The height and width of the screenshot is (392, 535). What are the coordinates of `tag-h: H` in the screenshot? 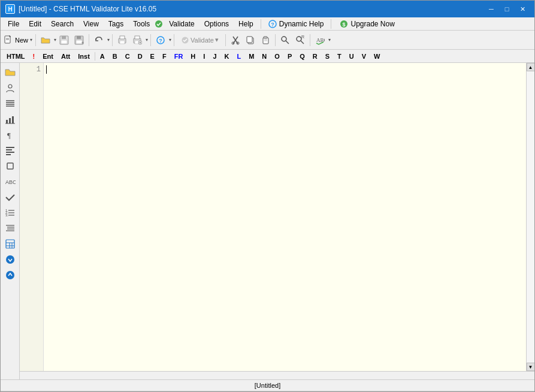 It's located at (193, 56).